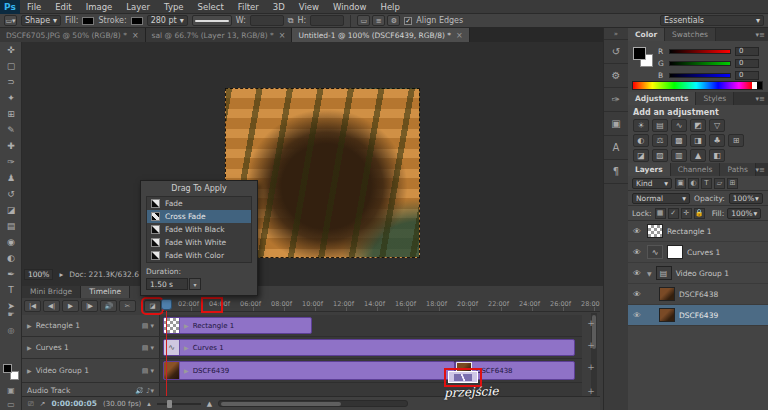 The height and width of the screenshot is (410, 768). What do you see at coordinates (106, 292) in the screenshot?
I see `panel-tab-timeline: Timeline` at bounding box center [106, 292].